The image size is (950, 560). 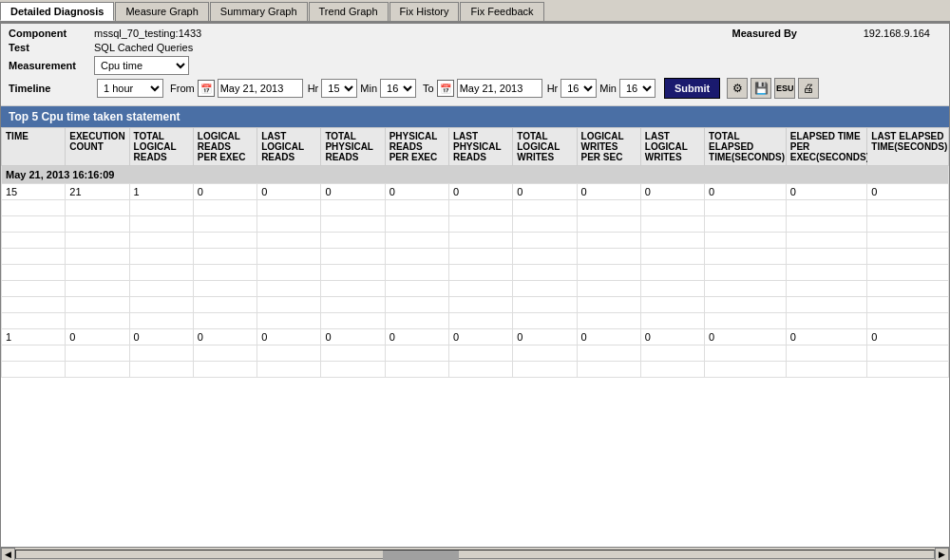 I want to click on to-date-input, so click(x=500, y=88).